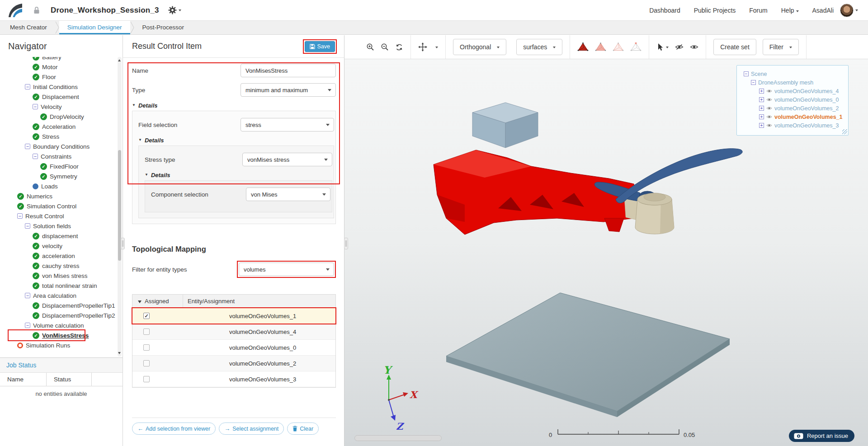  I want to click on battery-box, so click(505, 125).